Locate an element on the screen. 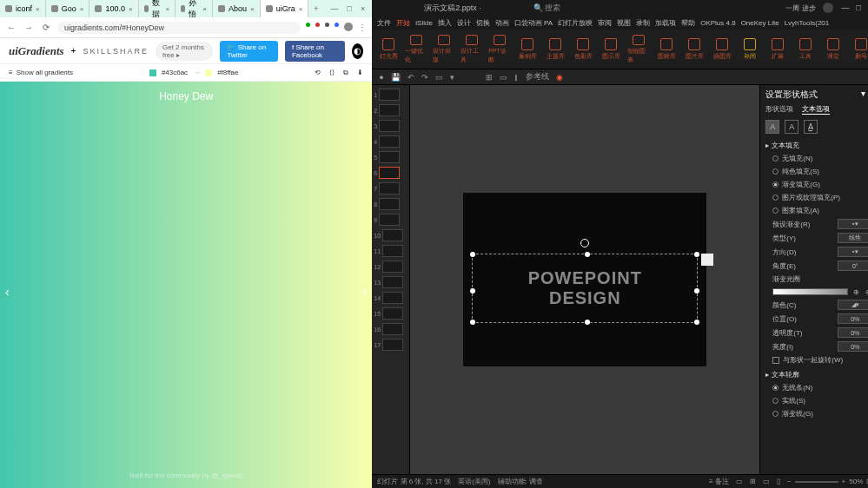 The height and width of the screenshot is (488, 868). save-icon: 💾 is located at coordinates (396, 77).